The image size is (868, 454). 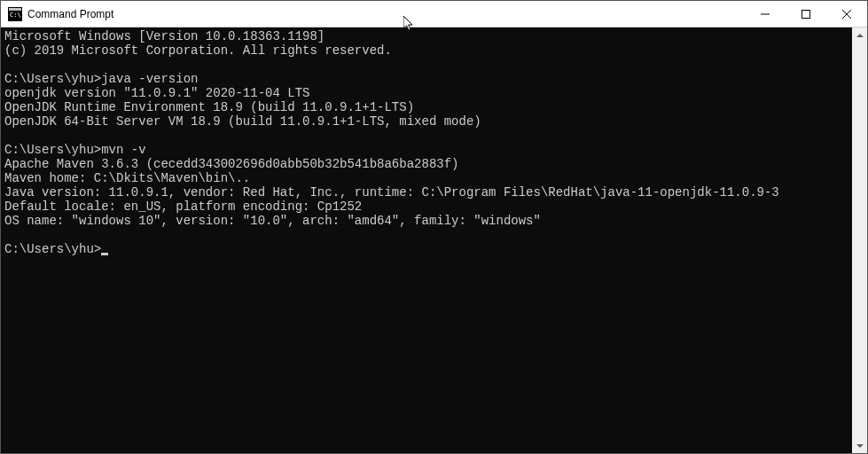 What do you see at coordinates (209, 107) in the screenshot?
I see `terminal-line: OpenJDK Runtime Environment 18.9 (build …` at bounding box center [209, 107].